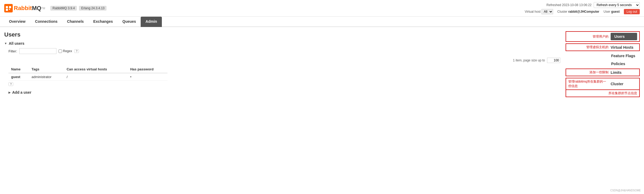  What do you see at coordinates (588, 84) in the screenshot?
I see `cluster-chinese: 管理rabbitmq所在集群的一些信息` at bounding box center [588, 84].